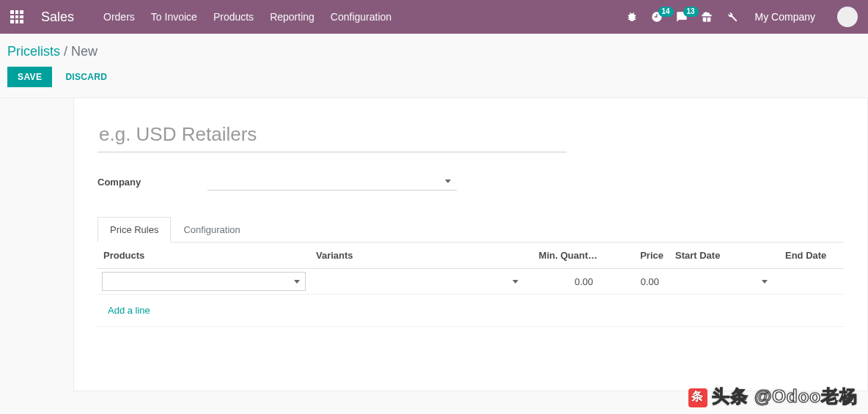 This screenshot has width=868, height=414. Describe the element at coordinates (152, 182) in the screenshot. I see `company-label: Company` at that location.